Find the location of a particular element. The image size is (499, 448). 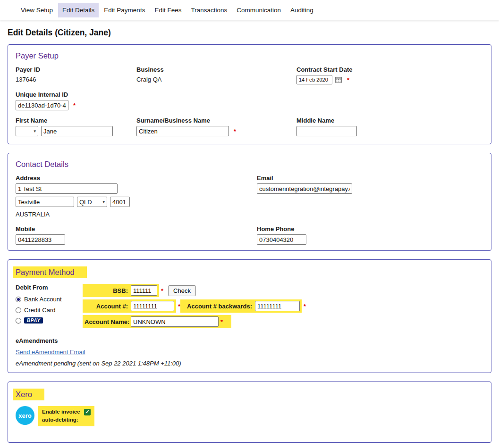

tab-edit-payments: Edit Payments is located at coordinates (125, 10).